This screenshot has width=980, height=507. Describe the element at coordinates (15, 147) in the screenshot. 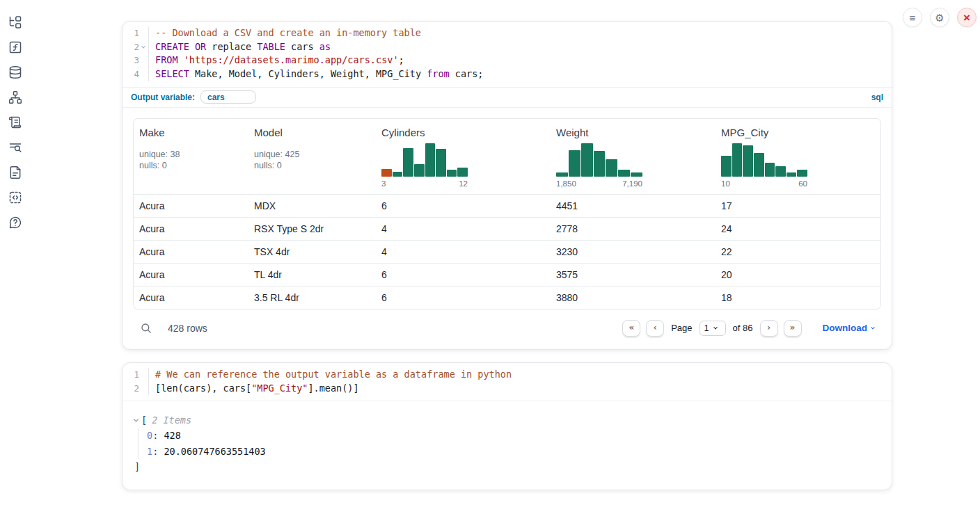

I see `search-list-icon` at that location.